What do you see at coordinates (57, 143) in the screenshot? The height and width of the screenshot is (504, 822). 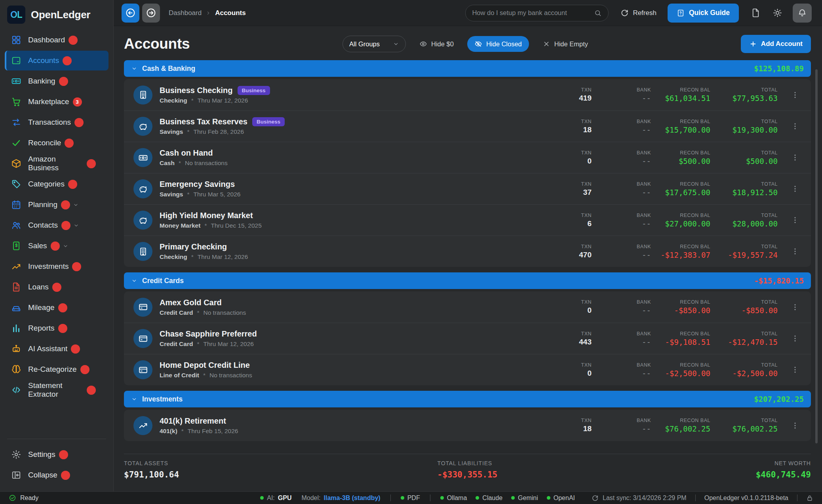 I see `sidebar-item-reconcile: Reconcile` at bounding box center [57, 143].